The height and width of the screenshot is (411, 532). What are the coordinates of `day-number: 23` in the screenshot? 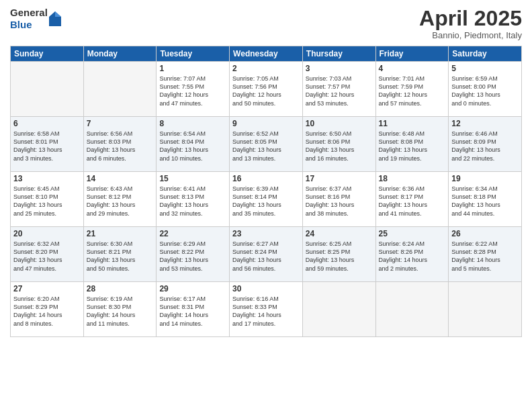 It's located at (266, 234).